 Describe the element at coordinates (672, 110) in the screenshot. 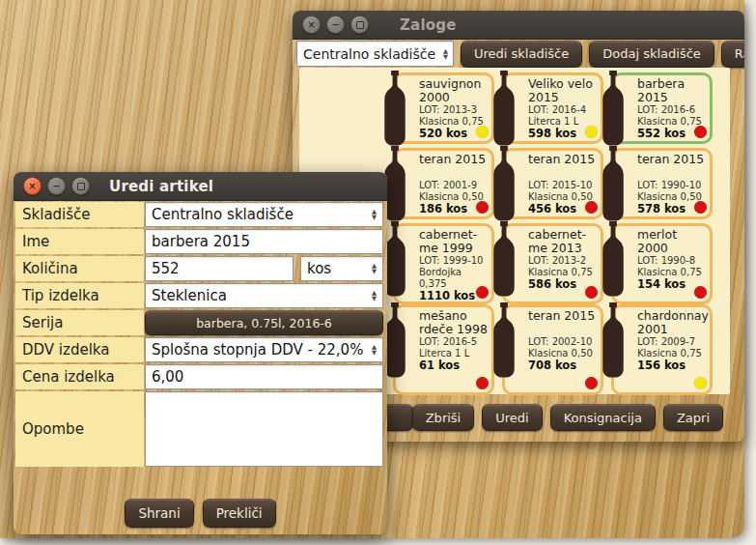

I see `item-lot: LOT: 2016-6` at that location.